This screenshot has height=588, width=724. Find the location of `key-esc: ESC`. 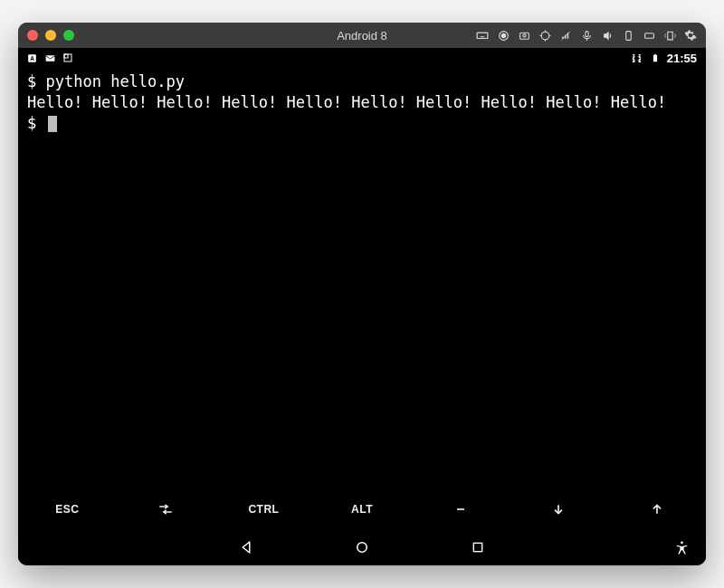

key-esc: ESC is located at coordinates (67, 509).